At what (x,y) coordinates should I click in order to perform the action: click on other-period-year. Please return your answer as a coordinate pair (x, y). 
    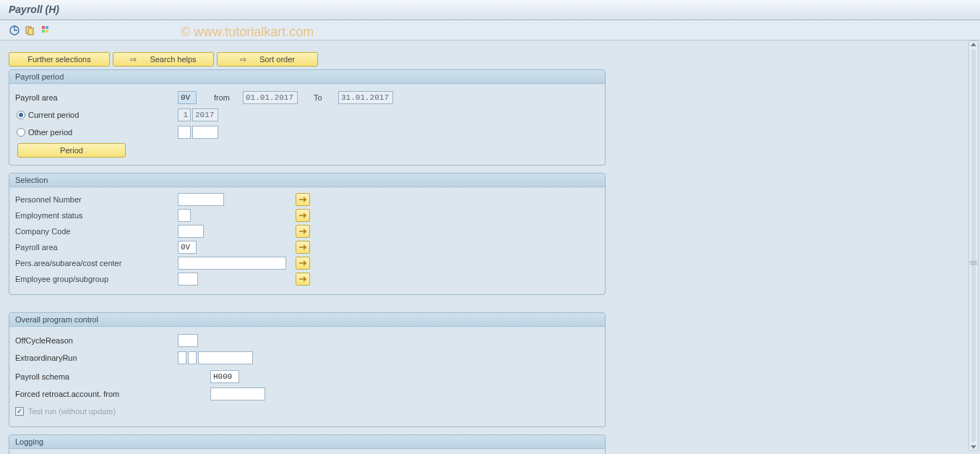
    Looking at the image, I should click on (205, 132).